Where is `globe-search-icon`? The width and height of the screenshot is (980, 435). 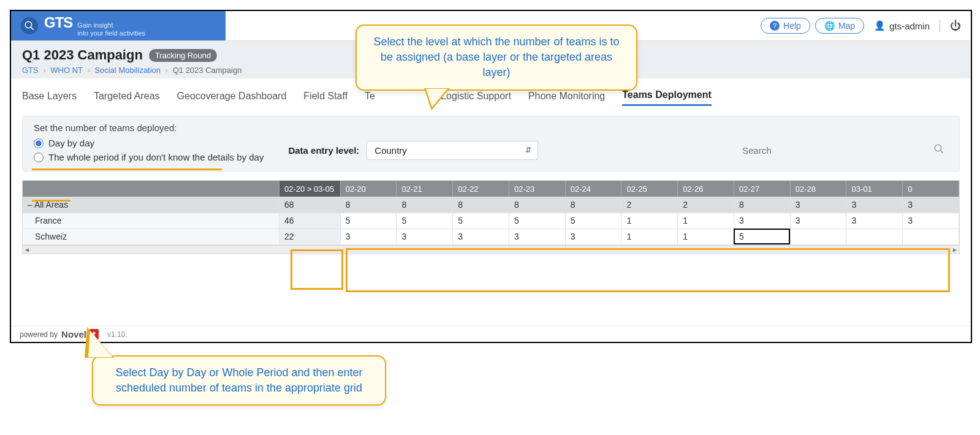
globe-search-icon is located at coordinates (29, 26).